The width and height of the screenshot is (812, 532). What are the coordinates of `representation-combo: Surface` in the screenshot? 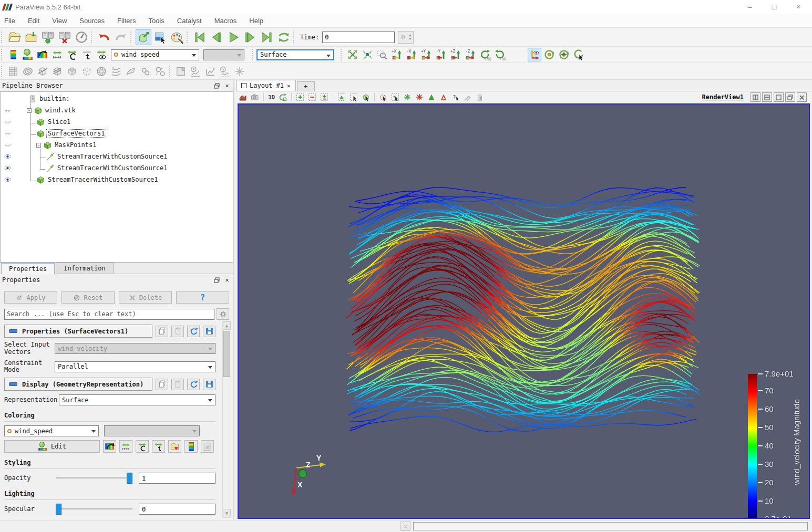 It's located at (137, 400).